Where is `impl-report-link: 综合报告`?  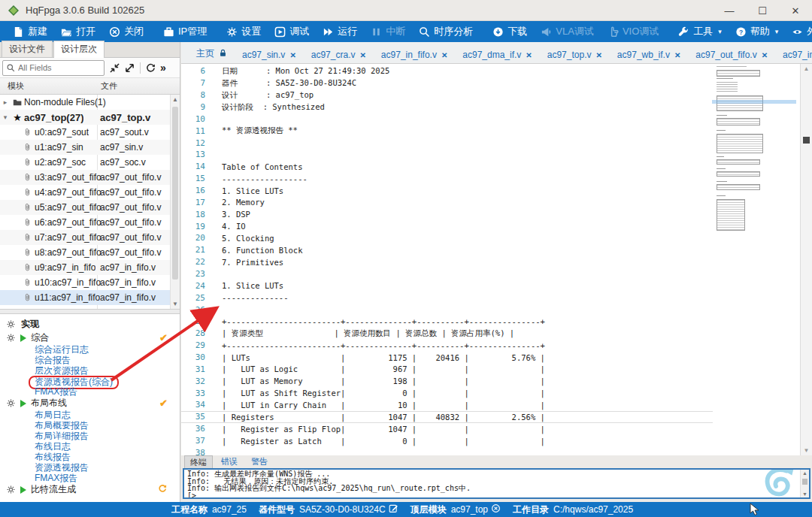
impl-report-link: 综合报告 is located at coordinates (90, 360).